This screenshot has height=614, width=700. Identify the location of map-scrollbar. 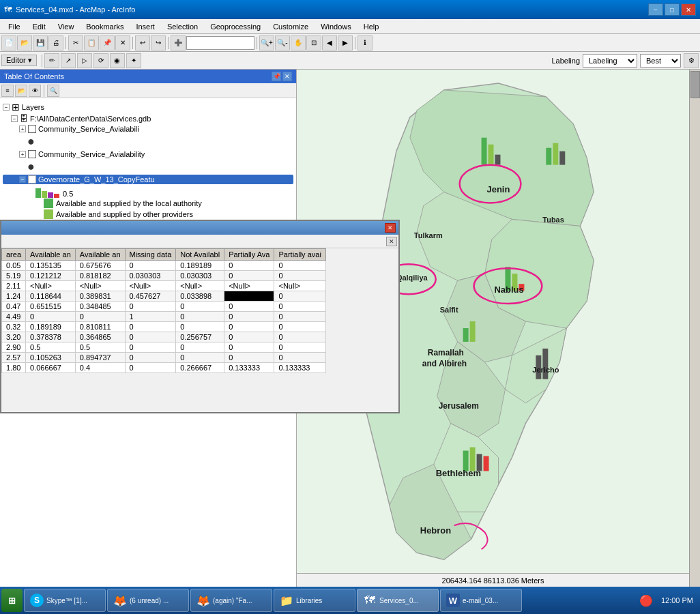
(695, 328).